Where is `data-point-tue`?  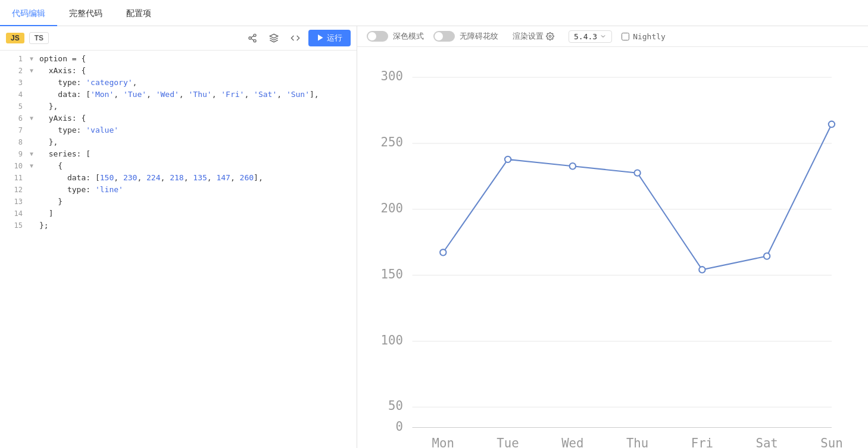 data-point-tue is located at coordinates (508, 159).